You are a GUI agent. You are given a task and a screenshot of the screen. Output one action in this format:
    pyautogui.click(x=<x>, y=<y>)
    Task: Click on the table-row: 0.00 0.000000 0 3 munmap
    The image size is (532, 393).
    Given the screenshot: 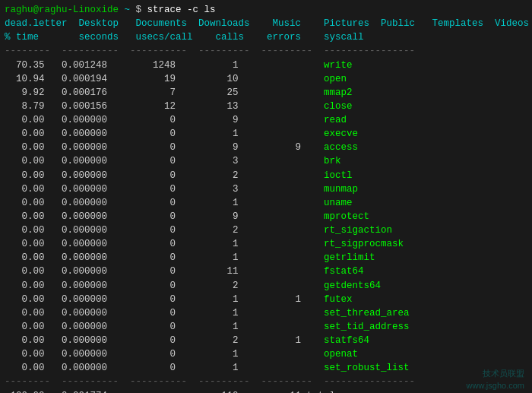 What is the action you would take?
    pyautogui.click(x=266, y=189)
    